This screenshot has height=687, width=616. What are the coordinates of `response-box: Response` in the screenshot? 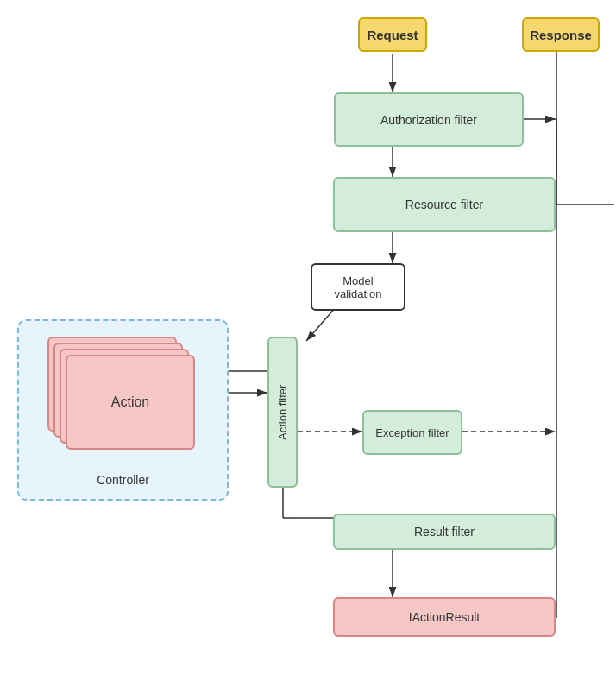 It's located at (561, 35).